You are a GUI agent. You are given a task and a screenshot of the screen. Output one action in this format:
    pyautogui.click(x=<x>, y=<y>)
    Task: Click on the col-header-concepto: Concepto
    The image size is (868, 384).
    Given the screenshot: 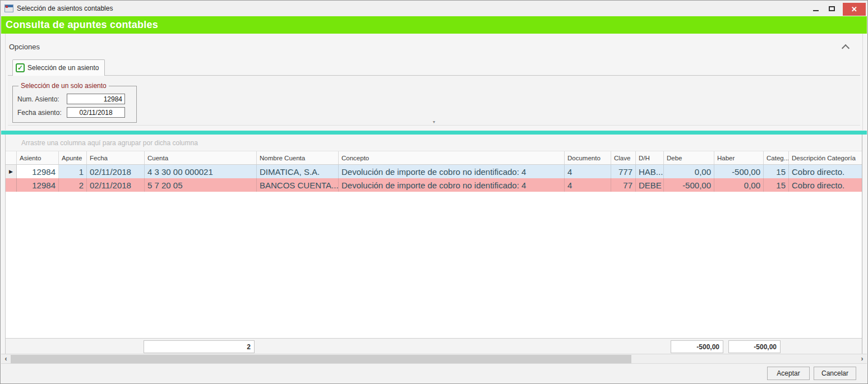 What is the action you would take?
    pyautogui.click(x=452, y=158)
    